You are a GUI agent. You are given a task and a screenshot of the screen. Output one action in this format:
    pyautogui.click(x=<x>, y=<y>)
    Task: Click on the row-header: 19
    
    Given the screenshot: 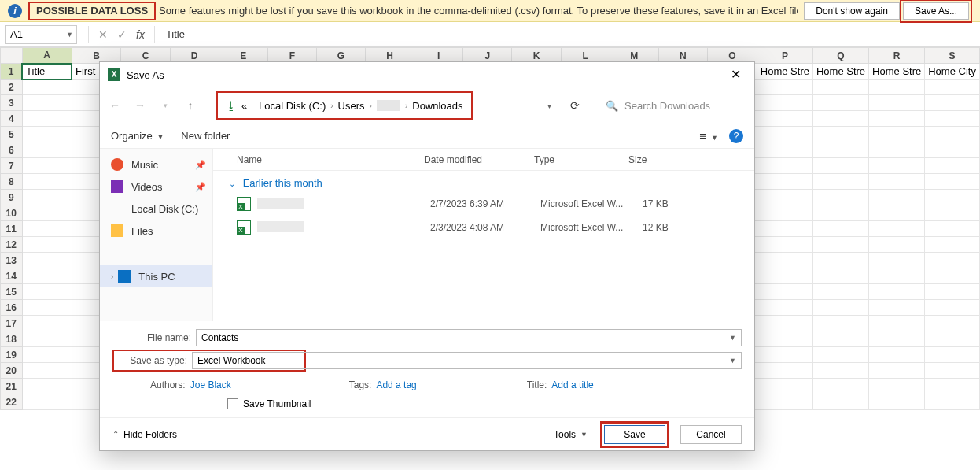 What is the action you would take?
    pyautogui.click(x=12, y=355)
    